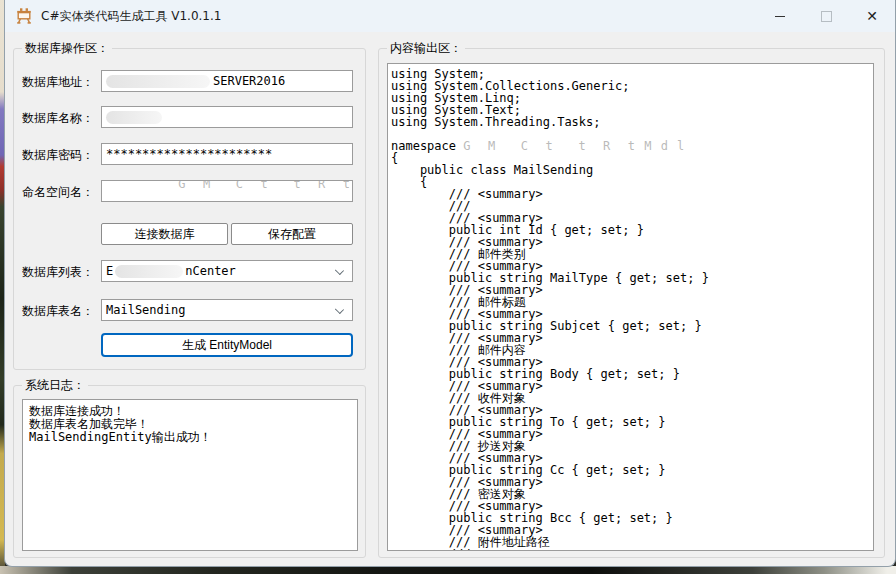 Image resolution: width=896 pixels, height=574 pixels. What do you see at coordinates (227, 310) in the screenshot?
I see `table-name-dropdown: MailSending` at bounding box center [227, 310].